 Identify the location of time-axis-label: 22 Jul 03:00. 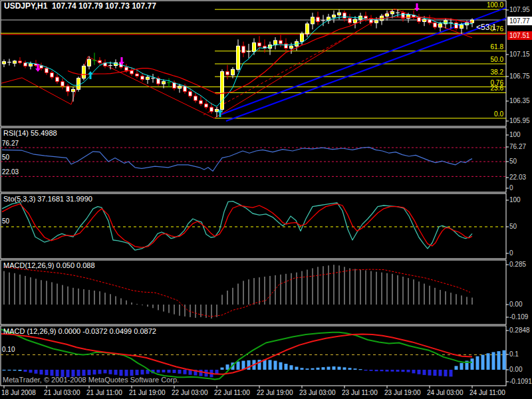
(190, 393).